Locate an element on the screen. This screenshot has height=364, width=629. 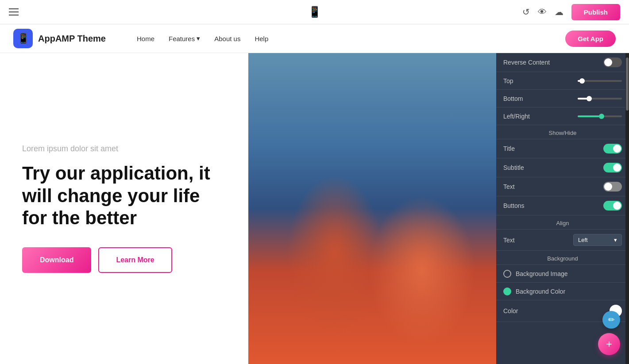
top-slider-knob is located at coordinates (582, 81).